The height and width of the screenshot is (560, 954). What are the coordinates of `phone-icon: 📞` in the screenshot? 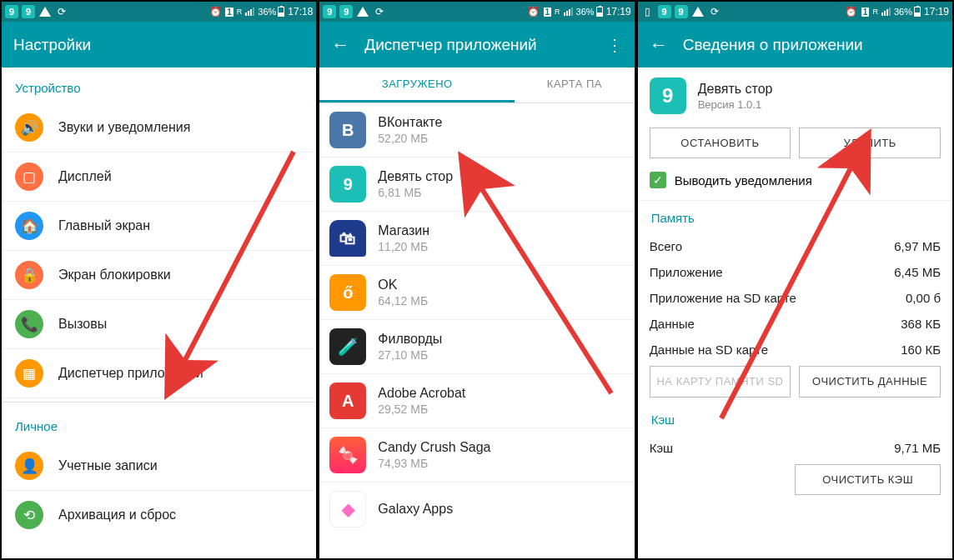 It's located at (29, 324).